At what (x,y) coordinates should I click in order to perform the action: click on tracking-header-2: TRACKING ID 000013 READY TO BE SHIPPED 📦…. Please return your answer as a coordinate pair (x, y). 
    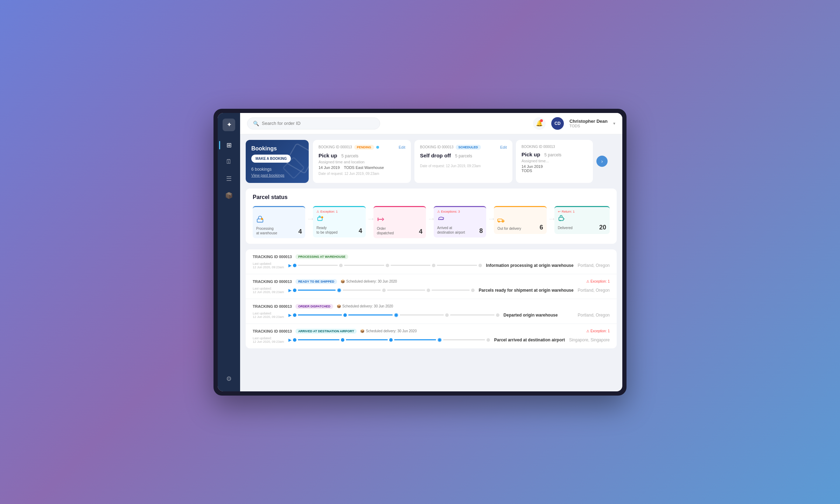
    Looking at the image, I should click on (431, 282).